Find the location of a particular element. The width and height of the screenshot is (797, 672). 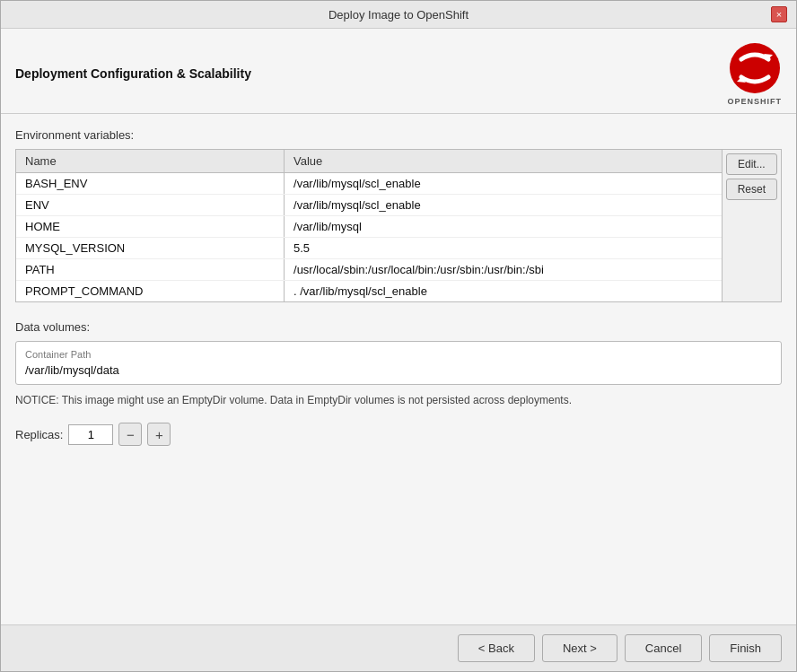

env-value-cell: 5.5 is located at coordinates (503, 249).